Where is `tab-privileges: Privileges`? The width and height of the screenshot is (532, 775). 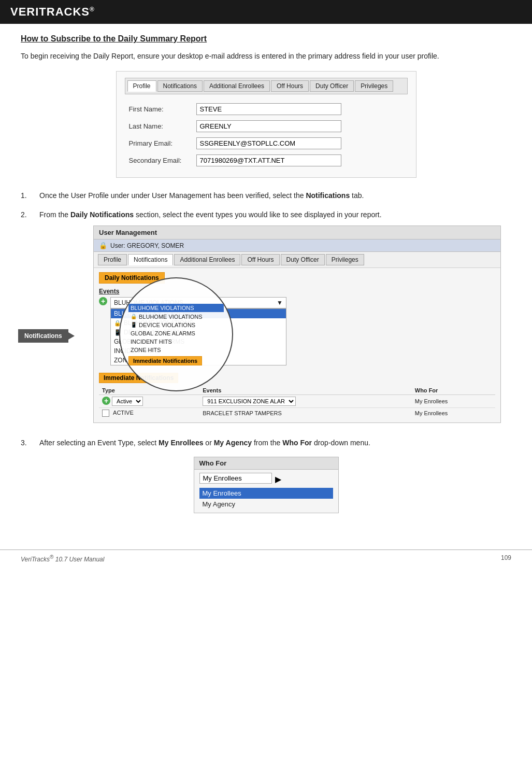 tab-privileges: Privileges is located at coordinates (374, 86).